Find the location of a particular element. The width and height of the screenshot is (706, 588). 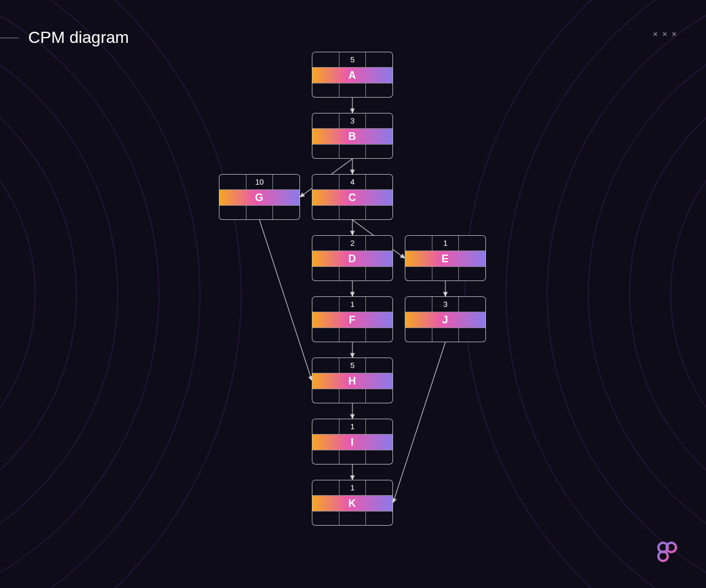

node-label: D is located at coordinates (352, 259).